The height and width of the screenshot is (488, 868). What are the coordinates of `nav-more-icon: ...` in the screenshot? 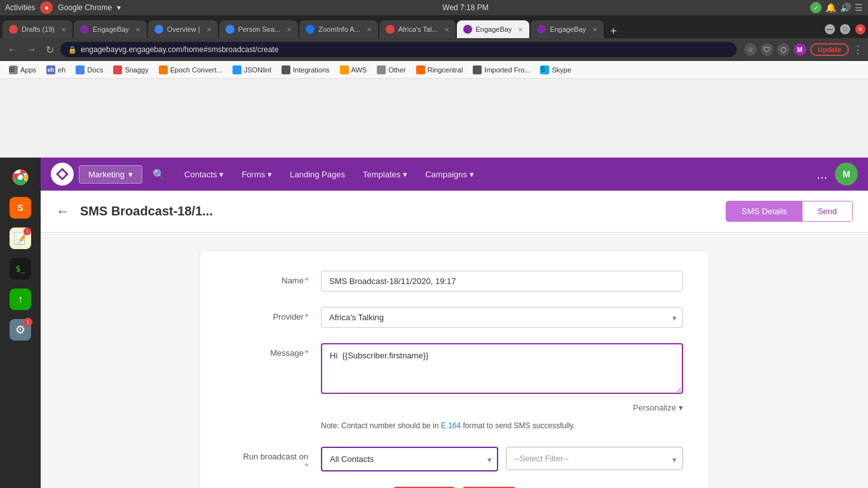 It's located at (822, 174).